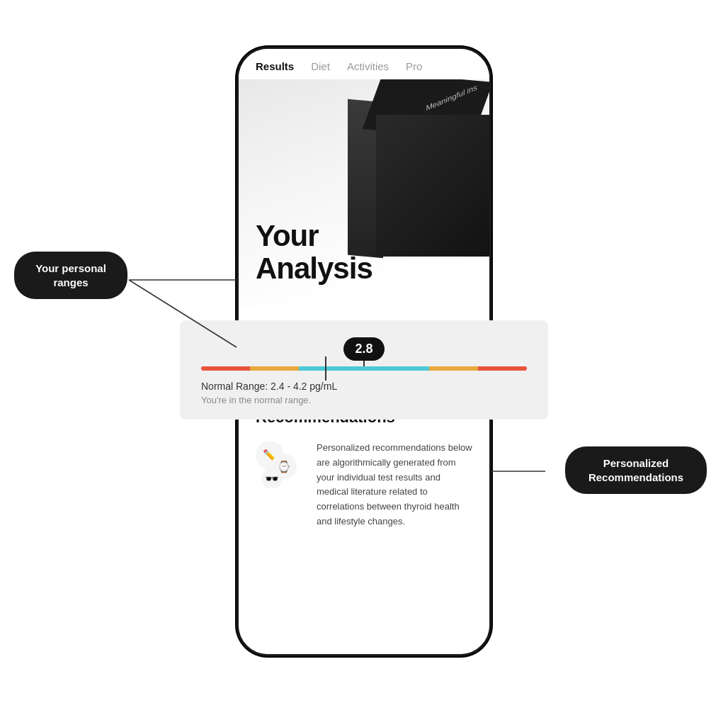 The width and height of the screenshot is (728, 703). Describe the element at coordinates (414, 67) in the screenshot. I see `tab-pro: Pro` at that location.